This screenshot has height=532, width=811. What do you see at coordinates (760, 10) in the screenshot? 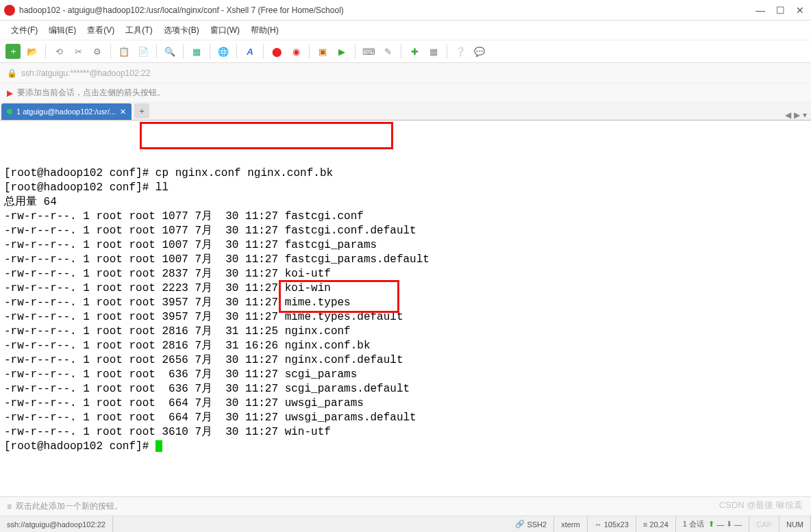
I see `minimize-button: —` at bounding box center [760, 10].